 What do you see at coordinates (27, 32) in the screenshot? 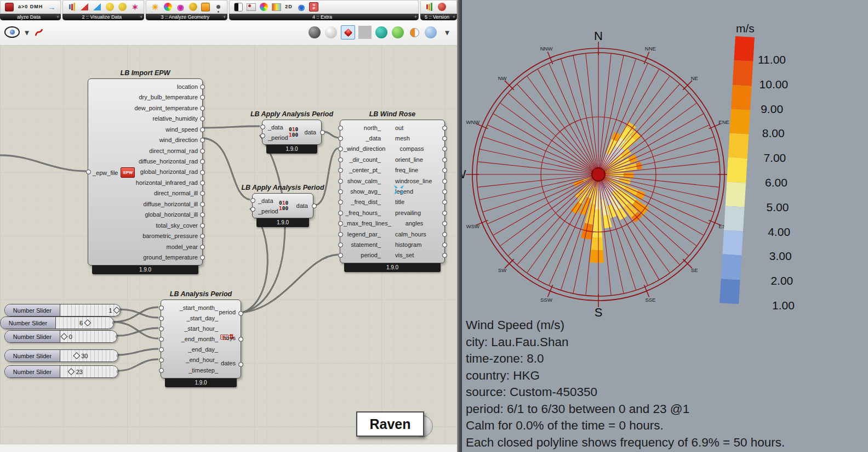
I see `eye-dropdown-caret: ▾` at bounding box center [27, 32].